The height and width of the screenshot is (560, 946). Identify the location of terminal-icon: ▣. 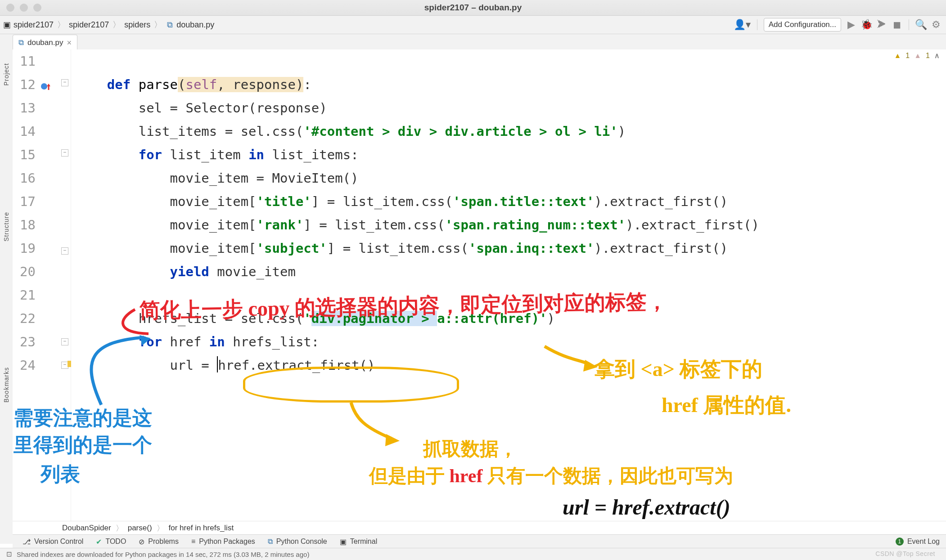
(343, 542).